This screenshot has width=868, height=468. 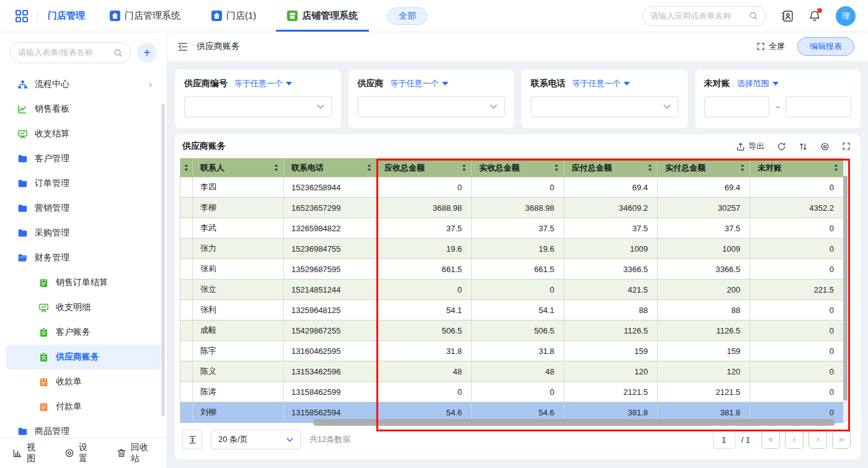 What do you see at coordinates (825, 146) in the screenshot?
I see `visibility-icon` at bounding box center [825, 146].